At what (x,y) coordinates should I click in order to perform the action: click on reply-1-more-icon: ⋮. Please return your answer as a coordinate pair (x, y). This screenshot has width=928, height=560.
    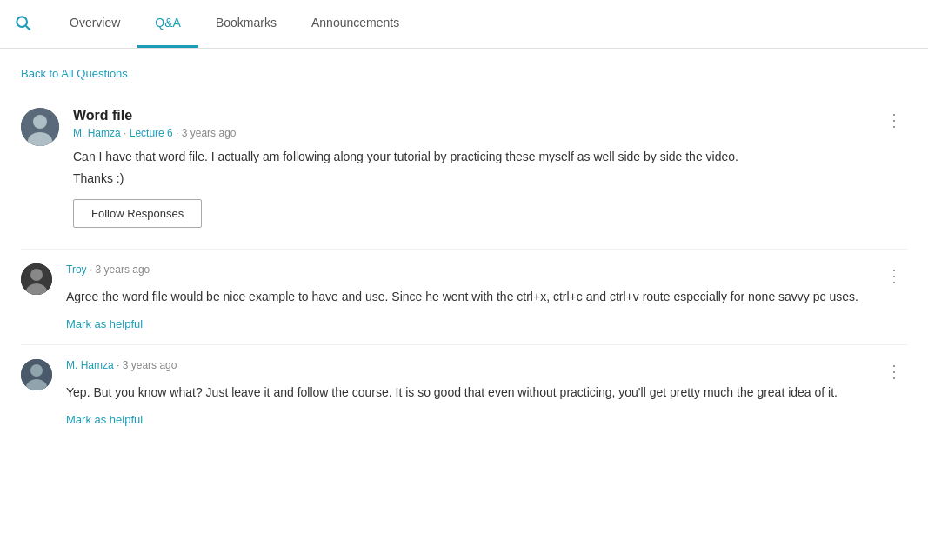
    Looking at the image, I should click on (894, 276).